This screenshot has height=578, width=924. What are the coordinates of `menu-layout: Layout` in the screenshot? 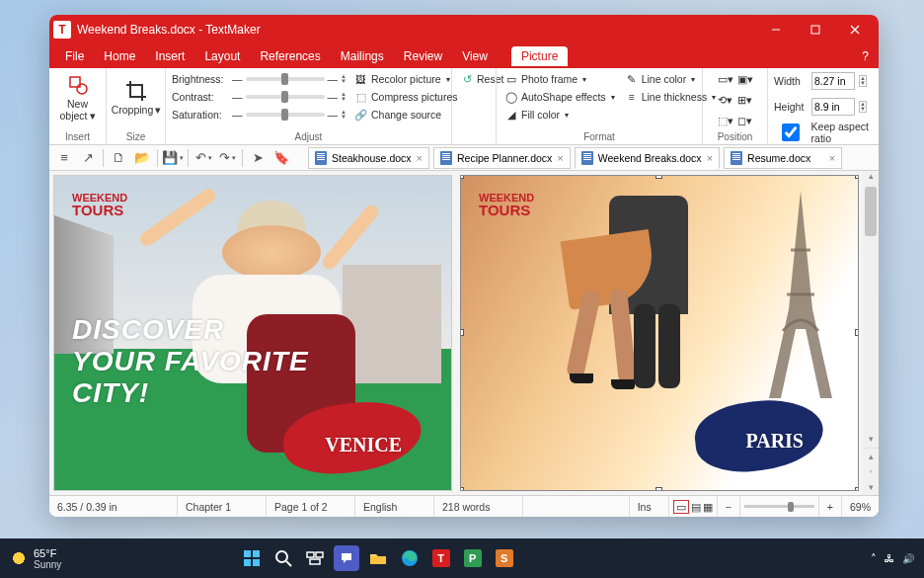 It's located at (222, 56).